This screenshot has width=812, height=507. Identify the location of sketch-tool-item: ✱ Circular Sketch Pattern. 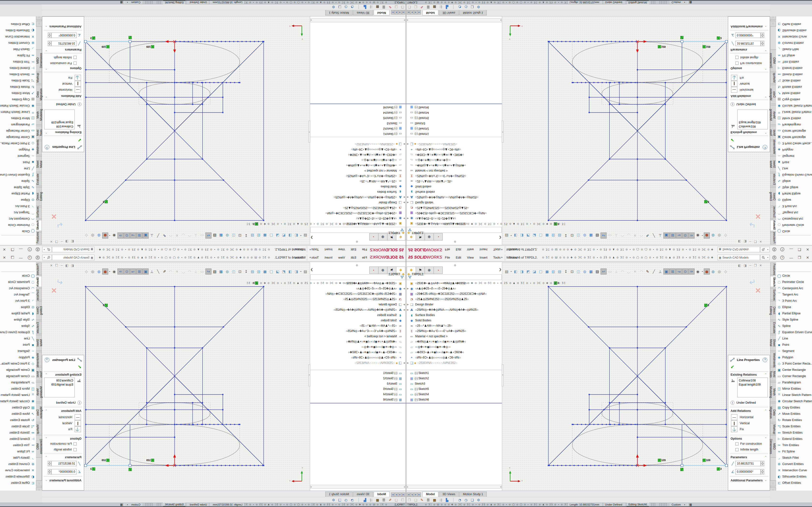
(794, 401).